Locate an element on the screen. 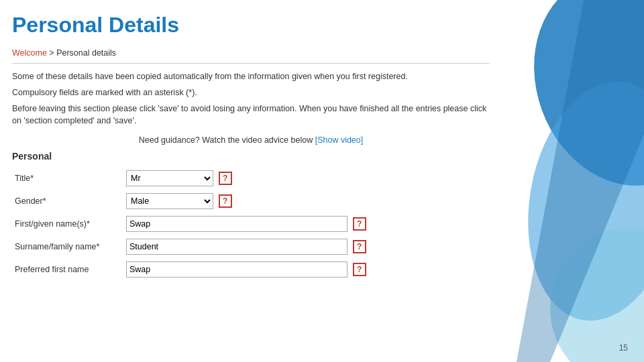  title-help-button: ? is located at coordinates (225, 178).